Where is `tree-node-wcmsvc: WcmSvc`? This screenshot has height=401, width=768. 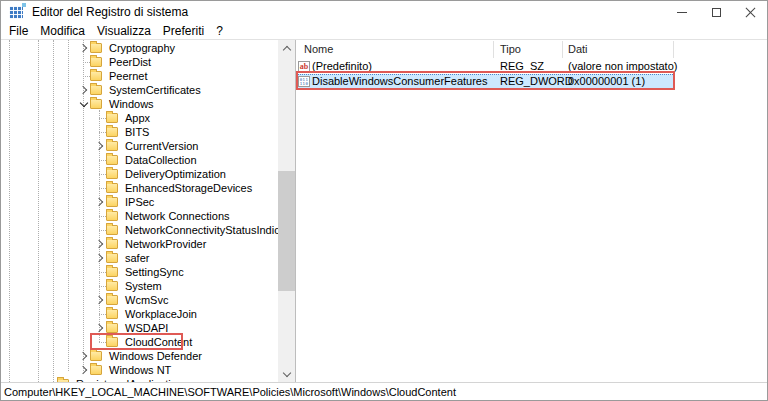
tree-node-wcmsvc: WcmSvc is located at coordinates (132, 300).